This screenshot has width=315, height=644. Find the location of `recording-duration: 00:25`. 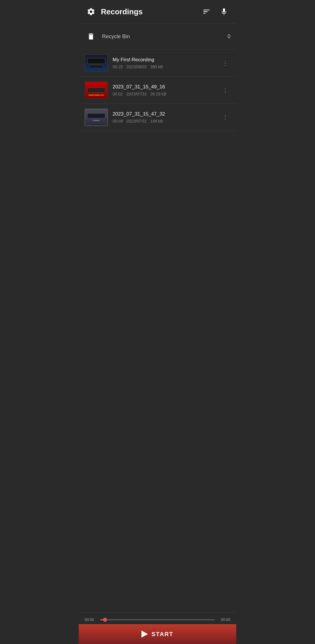

recording-duration: 00:25 is located at coordinates (118, 67).